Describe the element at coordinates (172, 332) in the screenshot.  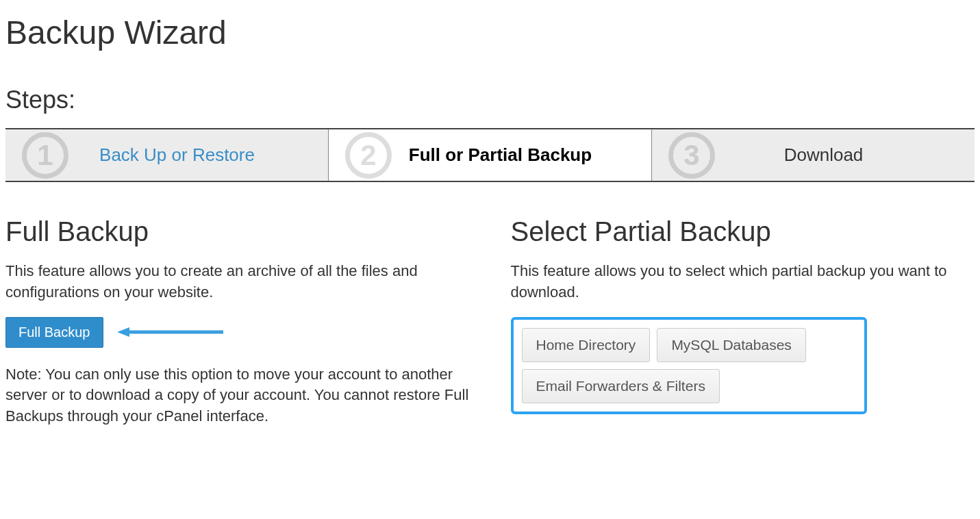
I see `arrow-left-icon` at that location.